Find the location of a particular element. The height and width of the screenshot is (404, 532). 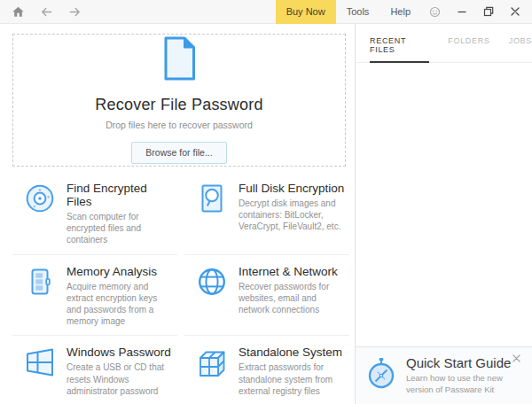

feature-title: Memory Analysis is located at coordinates (120, 271).